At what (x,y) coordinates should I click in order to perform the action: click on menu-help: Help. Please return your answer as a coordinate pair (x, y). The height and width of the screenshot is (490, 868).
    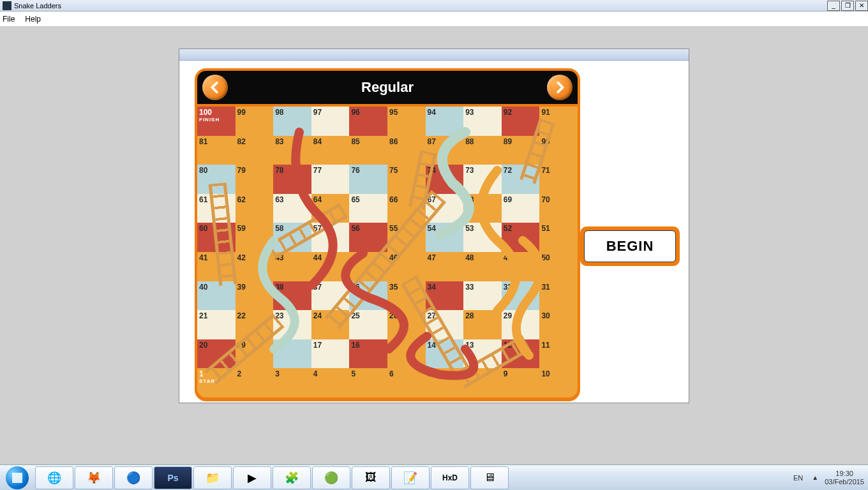
    Looking at the image, I should click on (33, 19).